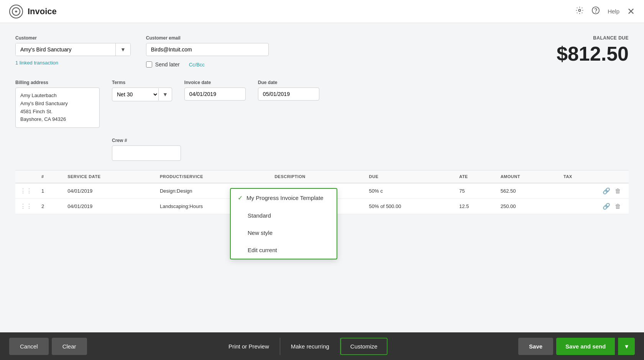 This screenshot has width=644, height=360. What do you see at coordinates (613, 12) in the screenshot?
I see `help-button: Help` at bounding box center [613, 12].